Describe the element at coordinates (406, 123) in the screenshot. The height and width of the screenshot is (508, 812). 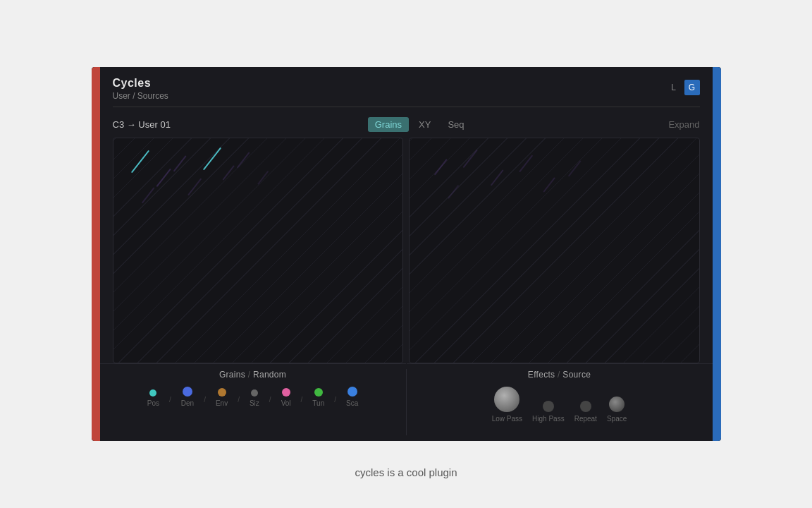
I see `tabs-row: C3 → User 01 Grains XY Seq Expand` at that location.